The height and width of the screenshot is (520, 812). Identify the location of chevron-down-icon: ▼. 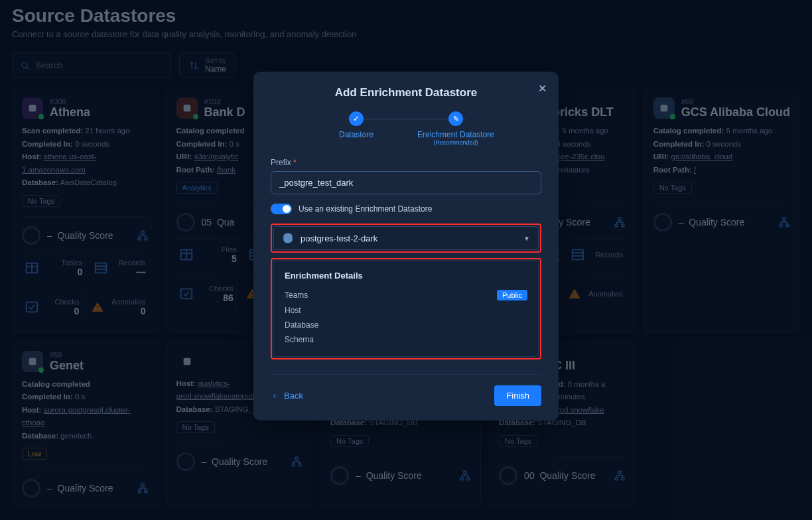
(527, 239).